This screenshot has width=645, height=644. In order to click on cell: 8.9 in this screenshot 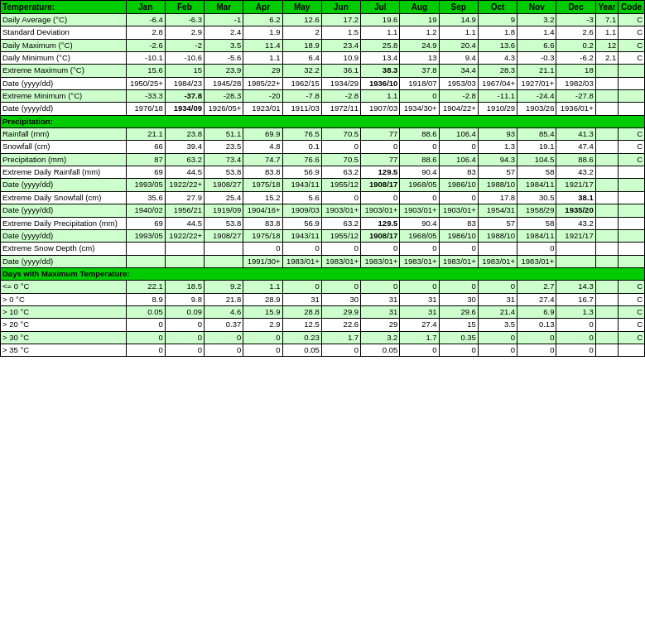, I will do `click(146, 300)`.